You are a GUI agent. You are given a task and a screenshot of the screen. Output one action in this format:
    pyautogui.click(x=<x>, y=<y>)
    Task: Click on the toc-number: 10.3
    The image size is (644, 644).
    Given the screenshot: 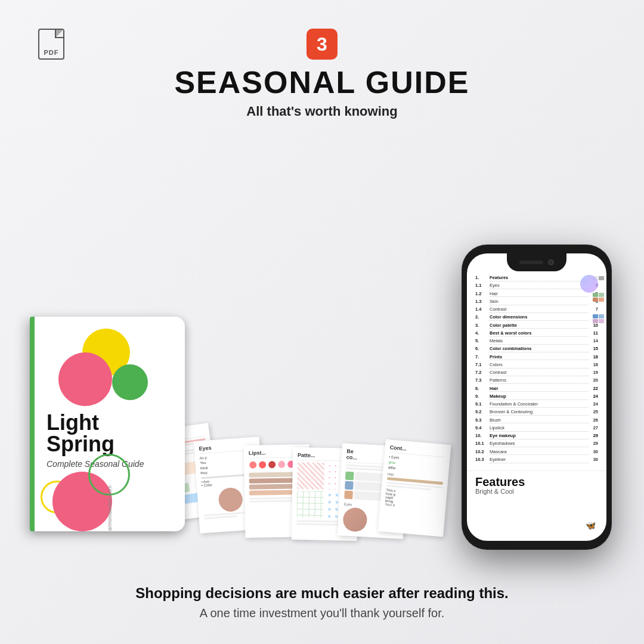 What is the action you would take?
    pyautogui.click(x=482, y=460)
    